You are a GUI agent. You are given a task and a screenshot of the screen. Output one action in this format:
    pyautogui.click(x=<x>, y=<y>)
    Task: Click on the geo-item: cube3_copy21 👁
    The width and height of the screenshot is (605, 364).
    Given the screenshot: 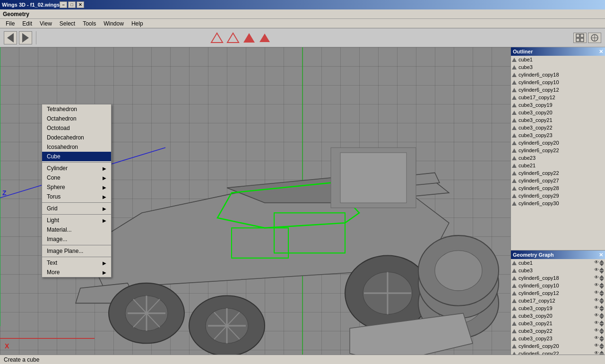 What is the action you would take?
    pyautogui.click(x=558, y=323)
    